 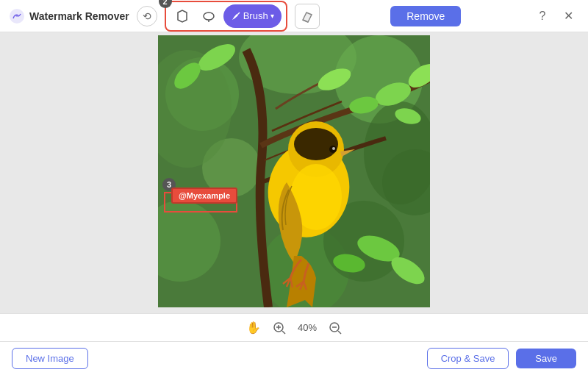 I want to click on crop-save-button: Crop & Save, so click(x=468, y=359).